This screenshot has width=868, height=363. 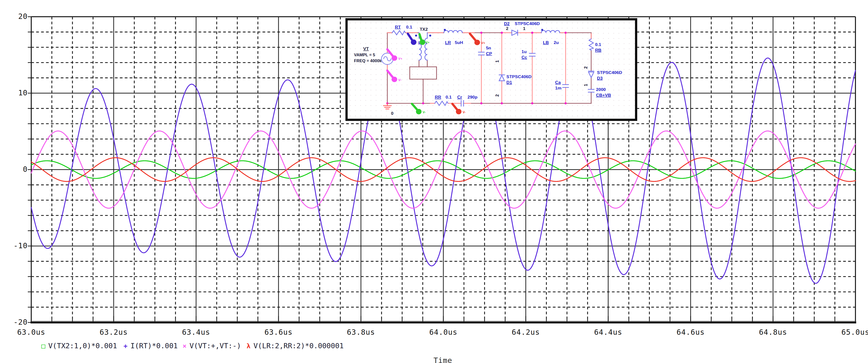 I want to click on schematic-label: VAMPL = 5, so click(x=365, y=55).